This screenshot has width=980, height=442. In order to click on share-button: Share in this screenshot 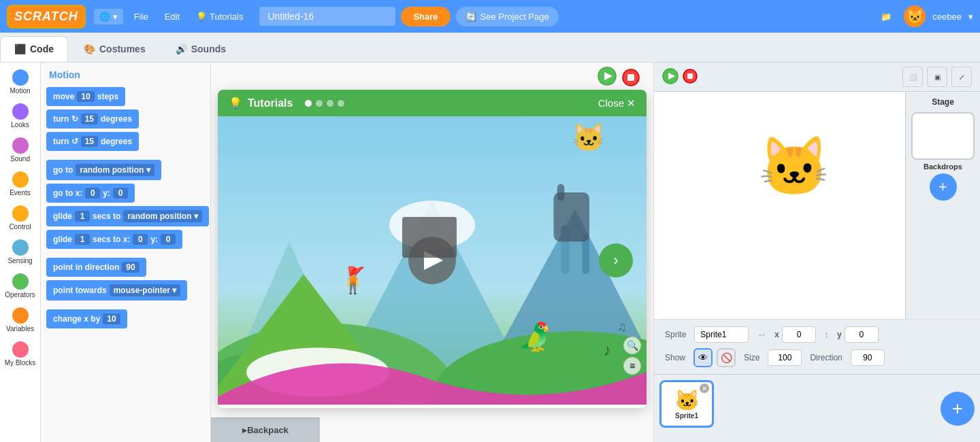, I will do `click(425, 16)`.